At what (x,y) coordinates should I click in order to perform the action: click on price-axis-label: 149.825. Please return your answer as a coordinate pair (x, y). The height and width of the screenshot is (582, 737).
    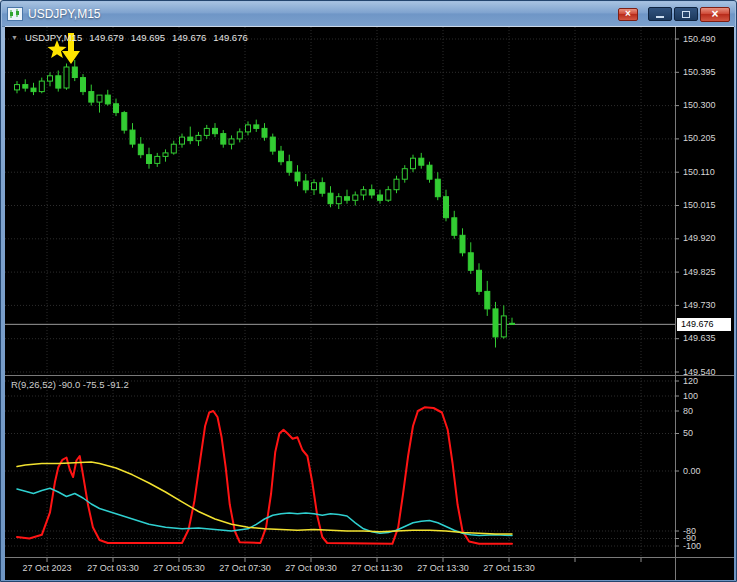
    Looking at the image, I should click on (700, 272).